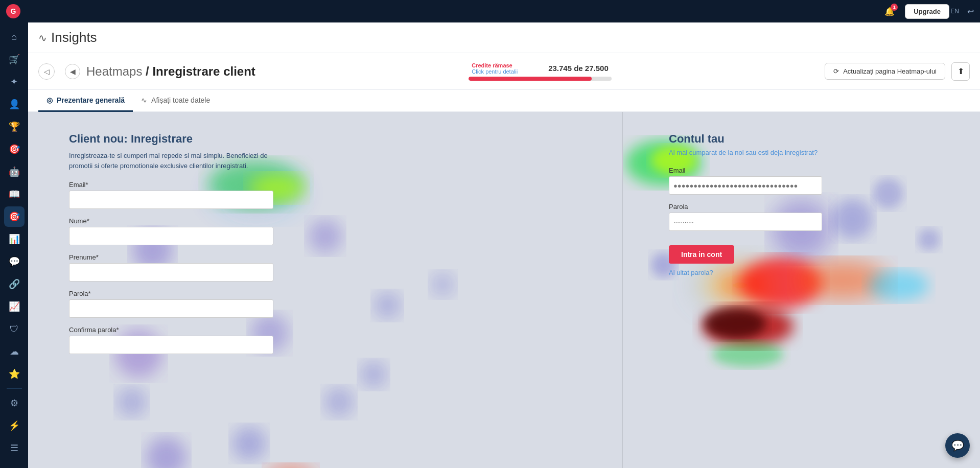 The height and width of the screenshot is (468, 980). What do you see at coordinates (504, 38) in the screenshot?
I see `insights-header: ∿ Insights` at bounding box center [504, 38].